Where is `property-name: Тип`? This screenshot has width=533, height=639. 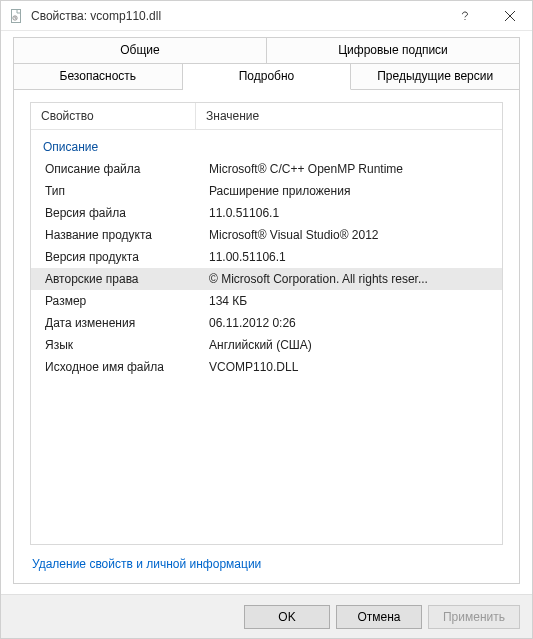 property-name: Тип is located at coordinates (120, 191).